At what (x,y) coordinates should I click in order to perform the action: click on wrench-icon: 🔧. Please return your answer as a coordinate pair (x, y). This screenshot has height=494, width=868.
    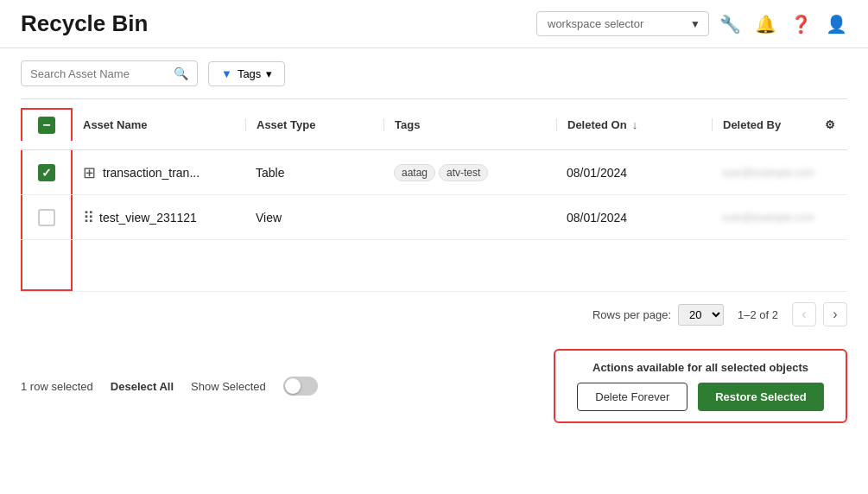
    Looking at the image, I should click on (731, 24).